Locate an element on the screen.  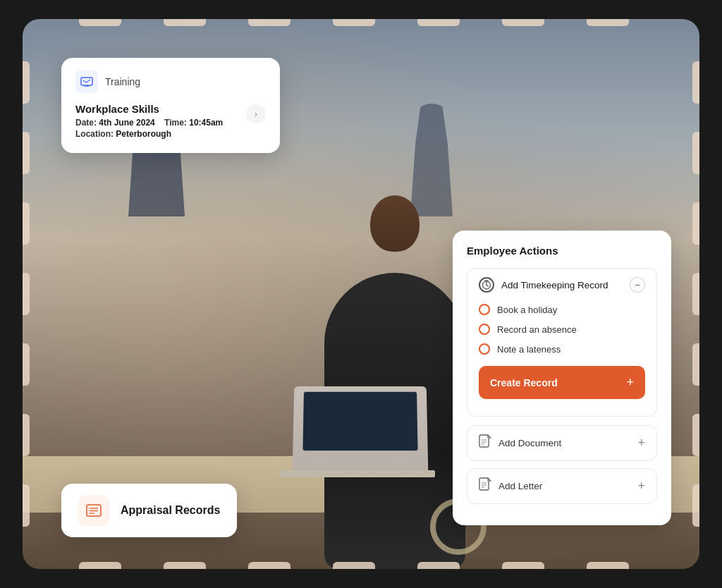
note-lateness-label: Note a lateness is located at coordinates (529, 350).